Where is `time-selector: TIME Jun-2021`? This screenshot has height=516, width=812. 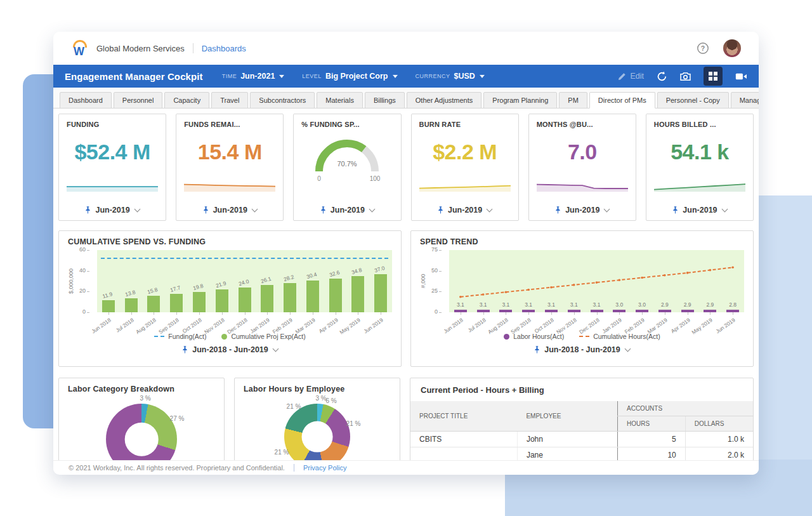 time-selector: TIME Jun-2021 is located at coordinates (254, 76).